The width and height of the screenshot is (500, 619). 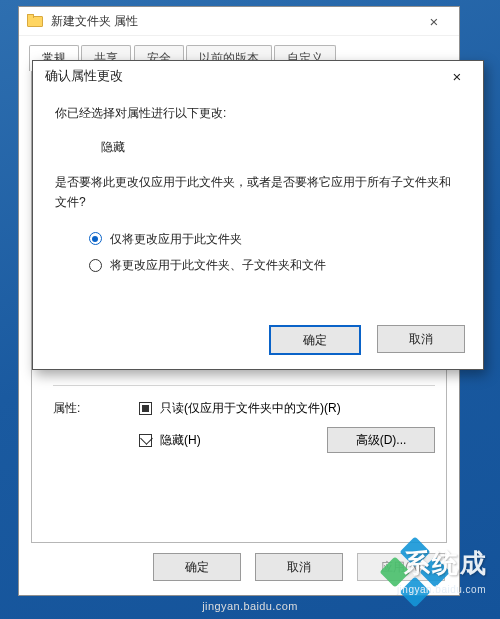 I want to click on source-watermark: jingyan.baidu.com, so click(x=250, y=606).